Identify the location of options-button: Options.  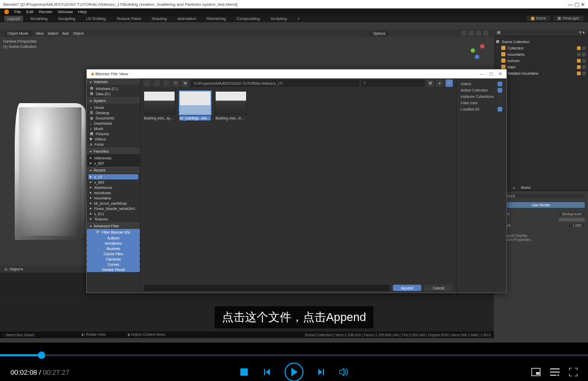
(379, 34).